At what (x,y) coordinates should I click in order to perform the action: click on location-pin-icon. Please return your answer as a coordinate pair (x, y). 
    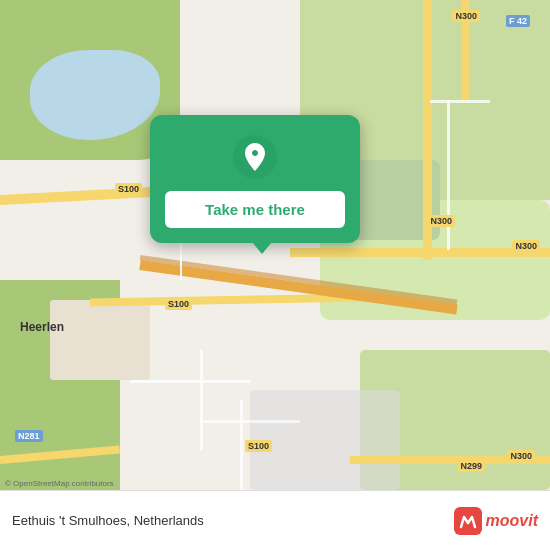
    Looking at the image, I should click on (255, 157).